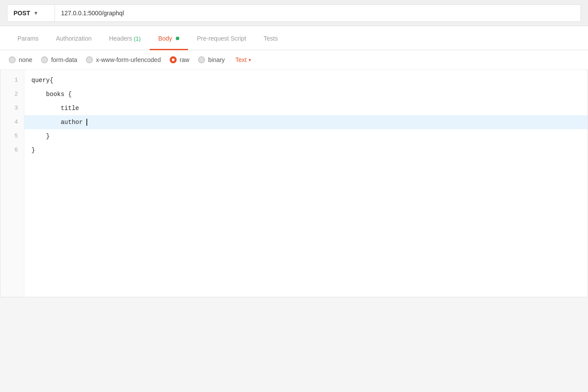 The height and width of the screenshot is (392, 588). What do you see at coordinates (12, 136) in the screenshot?
I see `line-number-5: 5` at bounding box center [12, 136].